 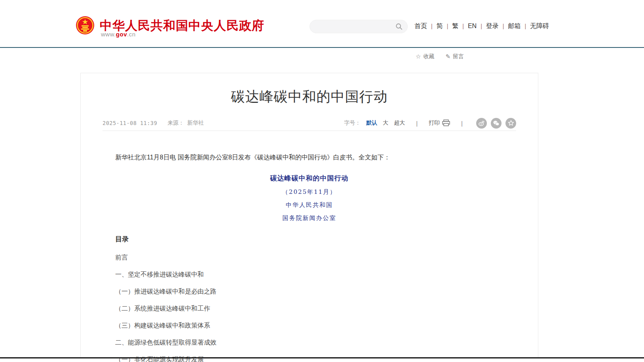 What do you see at coordinates (131, 34) in the screenshot?
I see `site-url-cn: .cn` at bounding box center [131, 34].